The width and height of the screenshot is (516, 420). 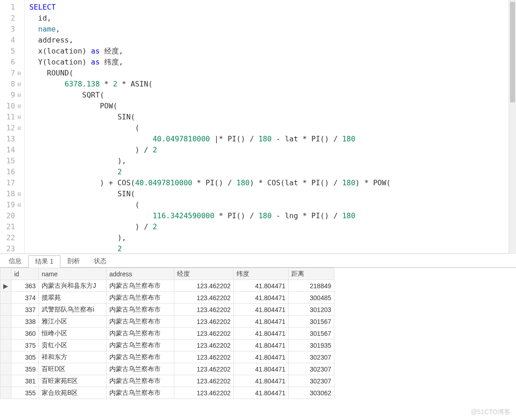 What do you see at coordinates (312, 298) in the screenshot?
I see `cell: 300485` at bounding box center [312, 298].